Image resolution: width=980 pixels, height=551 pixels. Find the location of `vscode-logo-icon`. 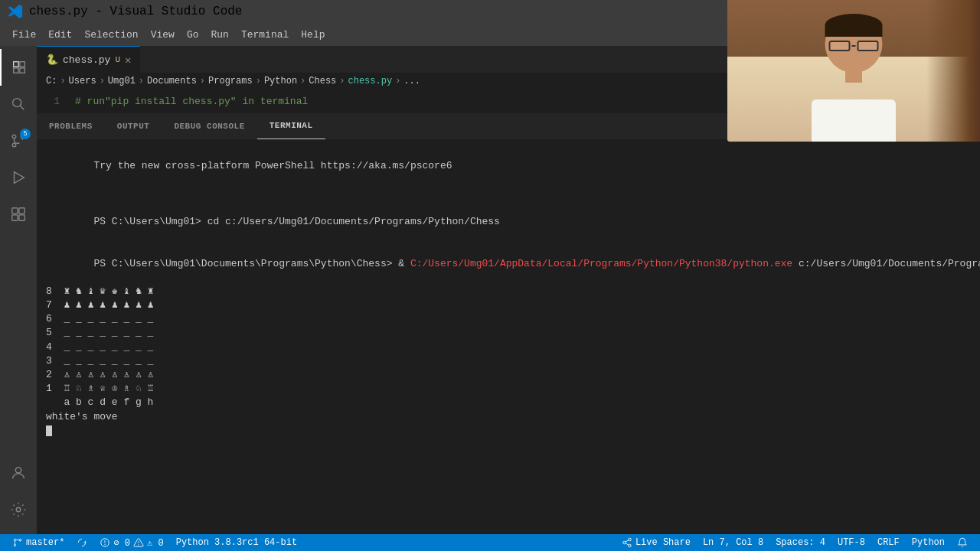

vscode-logo-icon is located at coordinates (15, 11).